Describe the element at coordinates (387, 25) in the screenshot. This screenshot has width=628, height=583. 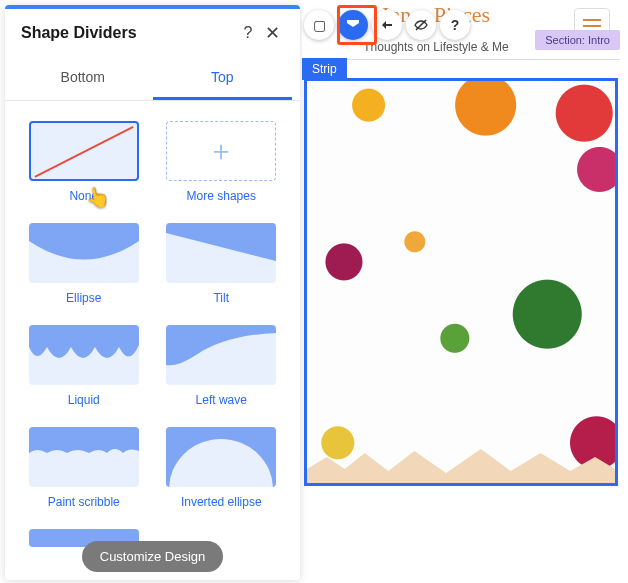
I see `toolbar-animate-button` at that location.